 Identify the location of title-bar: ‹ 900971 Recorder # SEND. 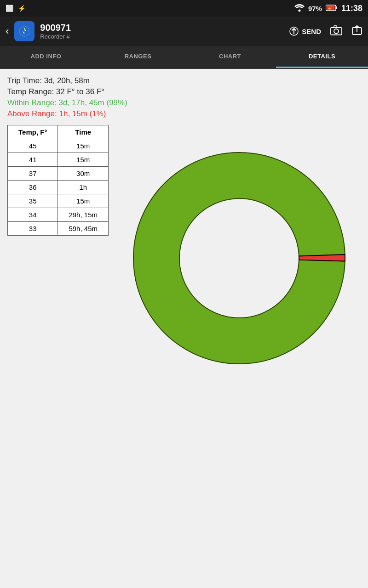
(184, 31).